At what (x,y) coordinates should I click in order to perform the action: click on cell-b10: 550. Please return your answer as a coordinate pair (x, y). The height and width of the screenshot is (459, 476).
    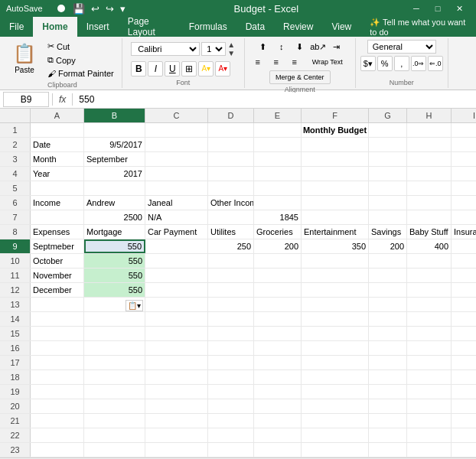
    Looking at the image, I should click on (115, 261).